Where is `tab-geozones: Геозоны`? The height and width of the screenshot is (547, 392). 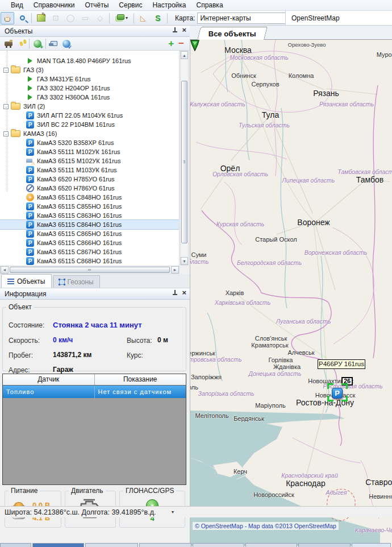
tab-geozones: Геозоны is located at coordinates (76, 281).